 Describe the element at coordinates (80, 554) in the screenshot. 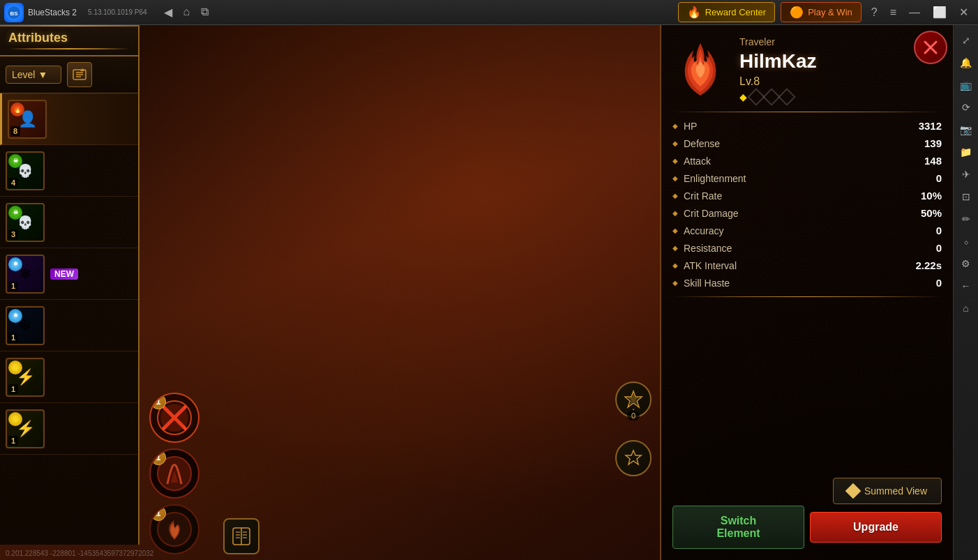

I see `version-info: 0.201.228543 -228801 -145354359737297203…` at that location.